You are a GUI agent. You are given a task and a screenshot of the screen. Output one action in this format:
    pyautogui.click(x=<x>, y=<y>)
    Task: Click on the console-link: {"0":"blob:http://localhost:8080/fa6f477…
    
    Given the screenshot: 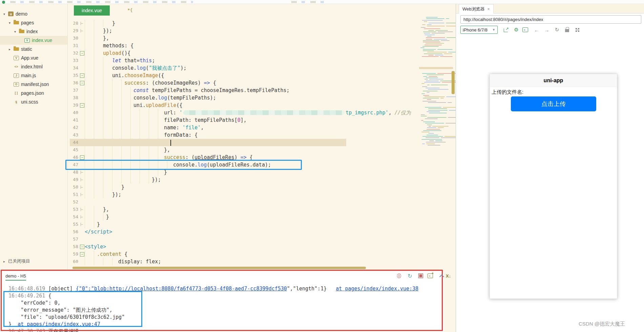 What is the action you would take?
    pyautogui.click(x=182, y=289)
    